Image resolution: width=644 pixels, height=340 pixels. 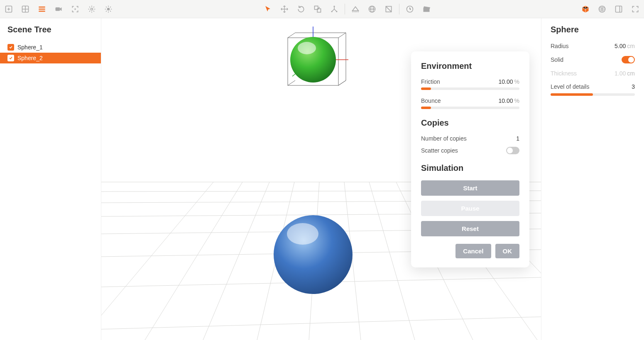 What do you see at coordinates (9, 9) in the screenshot?
I see `add-icon` at bounding box center [9, 9].